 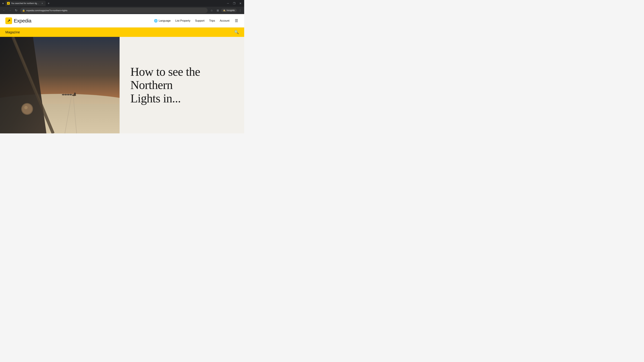 I want to click on hero-image, so click(x=60, y=85).